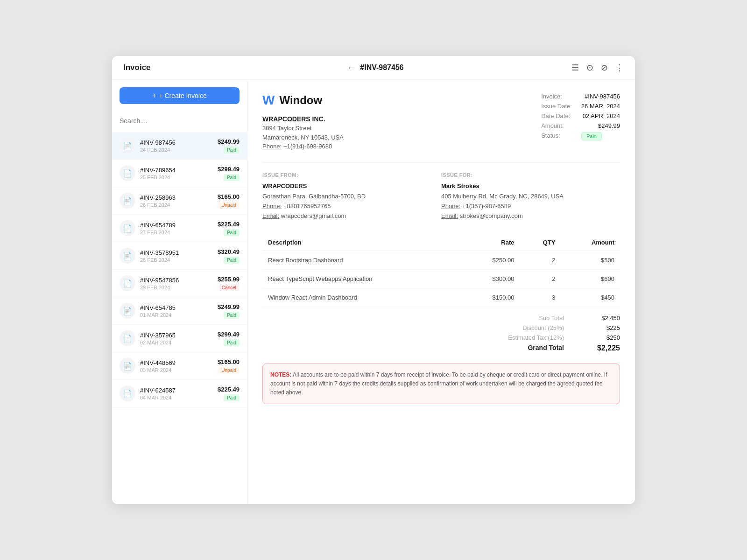  Describe the element at coordinates (590, 68) in the screenshot. I see `print-icon: ⊙` at that location.